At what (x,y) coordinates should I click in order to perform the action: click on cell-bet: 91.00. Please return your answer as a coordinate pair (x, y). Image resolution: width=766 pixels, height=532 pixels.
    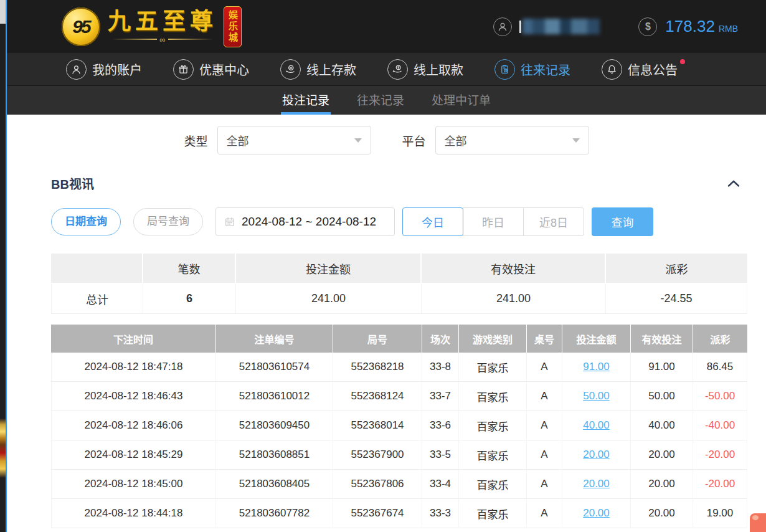
    Looking at the image, I should click on (597, 368).